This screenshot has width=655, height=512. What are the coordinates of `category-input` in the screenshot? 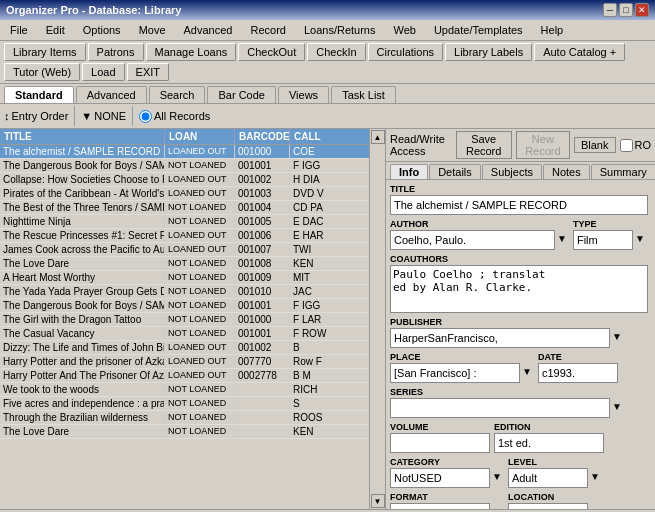 It's located at (440, 478).